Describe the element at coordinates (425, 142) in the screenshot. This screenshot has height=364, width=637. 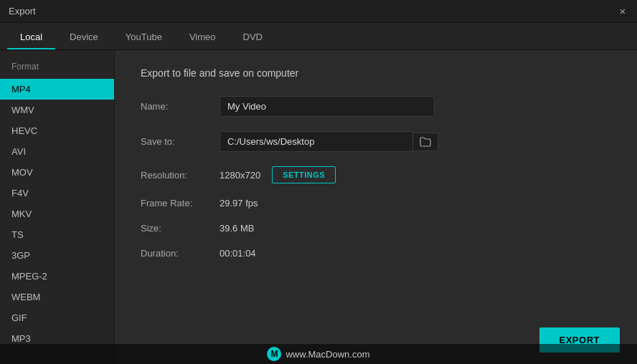
I see `folder-icon` at that location.